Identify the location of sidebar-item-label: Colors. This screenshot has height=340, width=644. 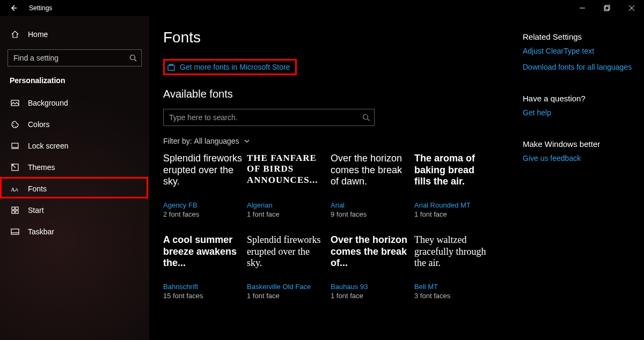
(39, 124).